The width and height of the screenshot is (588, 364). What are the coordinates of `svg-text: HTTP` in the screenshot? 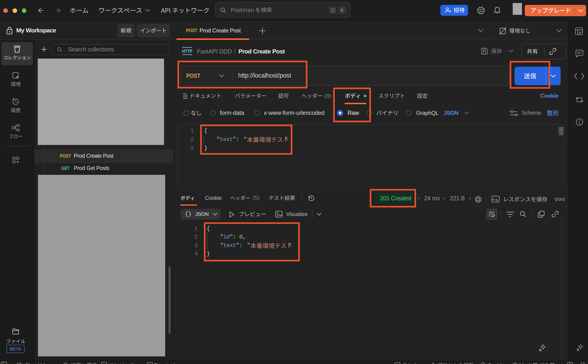 It's located at (187, 51).